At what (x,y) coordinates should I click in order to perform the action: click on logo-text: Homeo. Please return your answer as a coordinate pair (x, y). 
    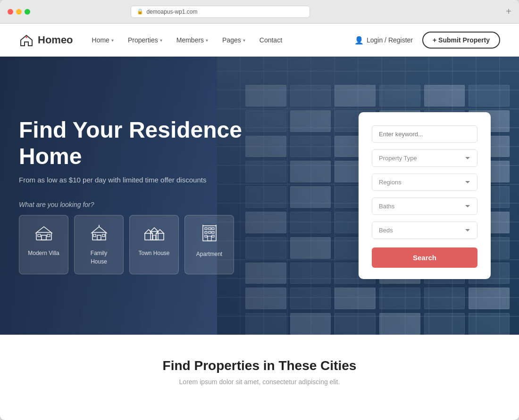
    Looking at the image, I should click on (56, 40).